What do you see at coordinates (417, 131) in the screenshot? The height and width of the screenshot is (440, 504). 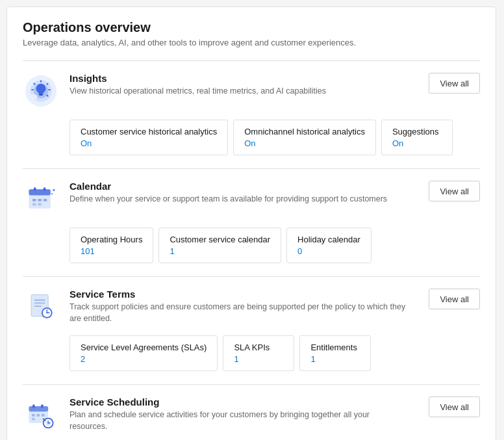 I see `card-suggestions-label: Suggestions` at bounding box center [417, 131].